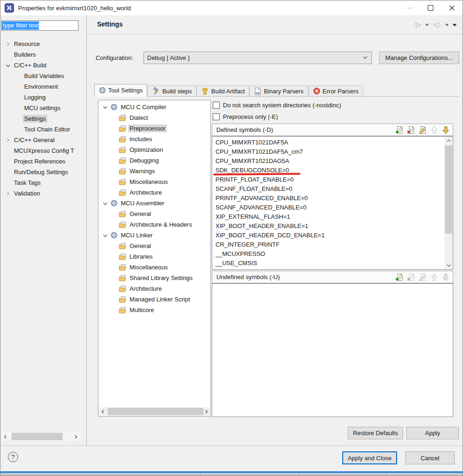 This screenshot has height=476, width=463. What do you see at coordinates (123, 171) in the screenshot?
I see `category-icon` at bounding box center [123, 171].